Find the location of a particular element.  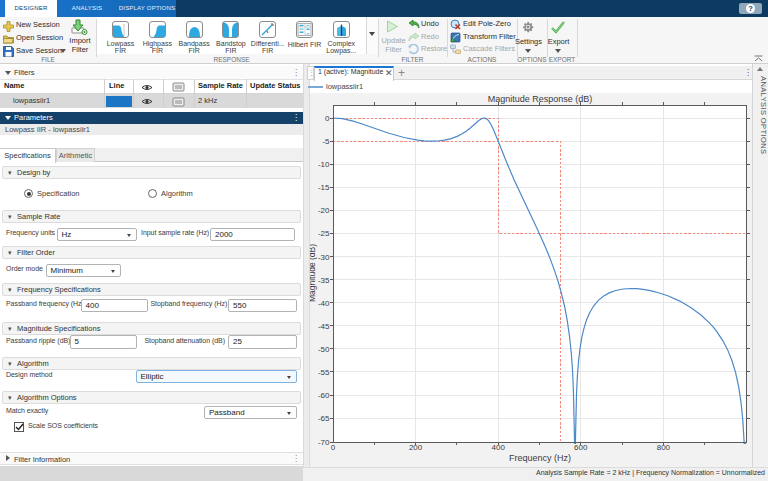

svg-text: Magnitude Response (dB) is located at coordinates (540, 99).